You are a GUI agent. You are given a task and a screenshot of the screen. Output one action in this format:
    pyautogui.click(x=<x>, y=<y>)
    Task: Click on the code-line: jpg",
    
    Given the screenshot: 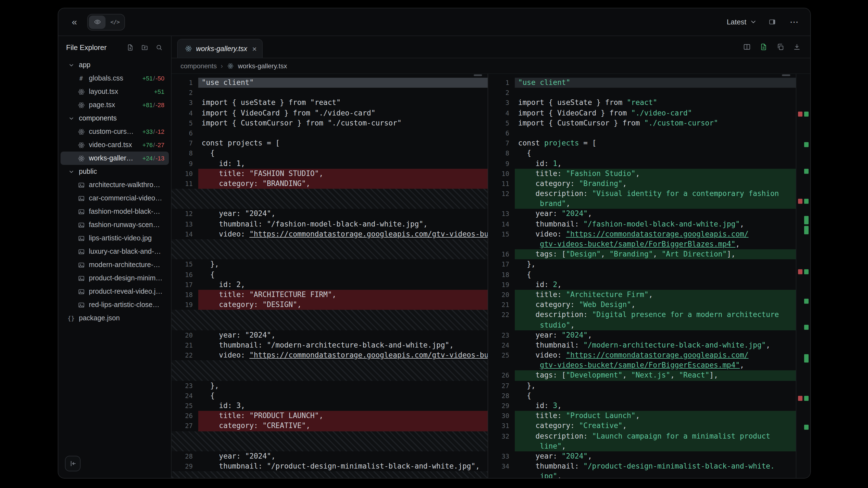 What is the action you would take?
    pyautogui.click(x=642, y=475)
    